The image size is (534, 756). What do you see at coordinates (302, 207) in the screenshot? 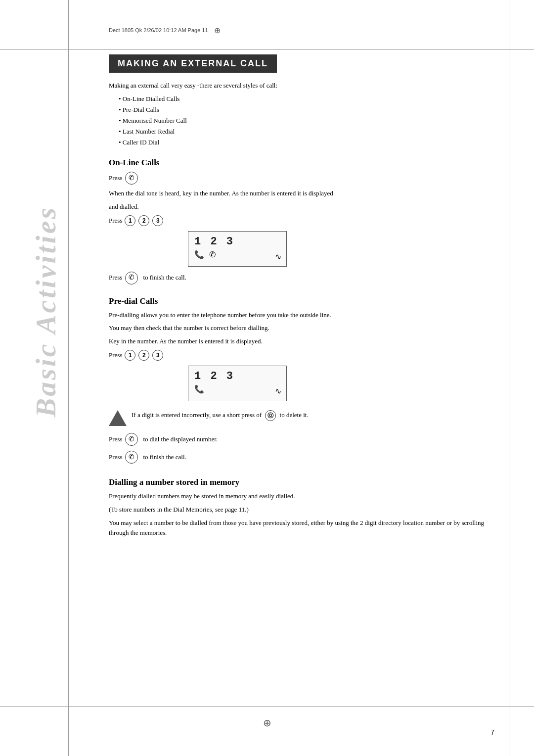
I see `and-dialled-text: and dialled.` at bounding box center [302, 207].